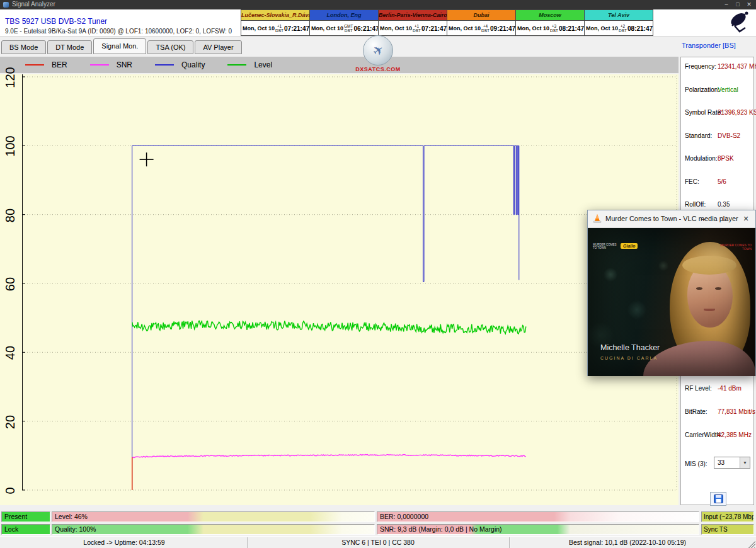 The width and height of the screenshot is (756, 548). What do you see at coordinates (413, 15) in the screenshot?
I see `clock-city-label: Berlin-Paris-Vienna-Cairo` at bounding box center [413, 15].